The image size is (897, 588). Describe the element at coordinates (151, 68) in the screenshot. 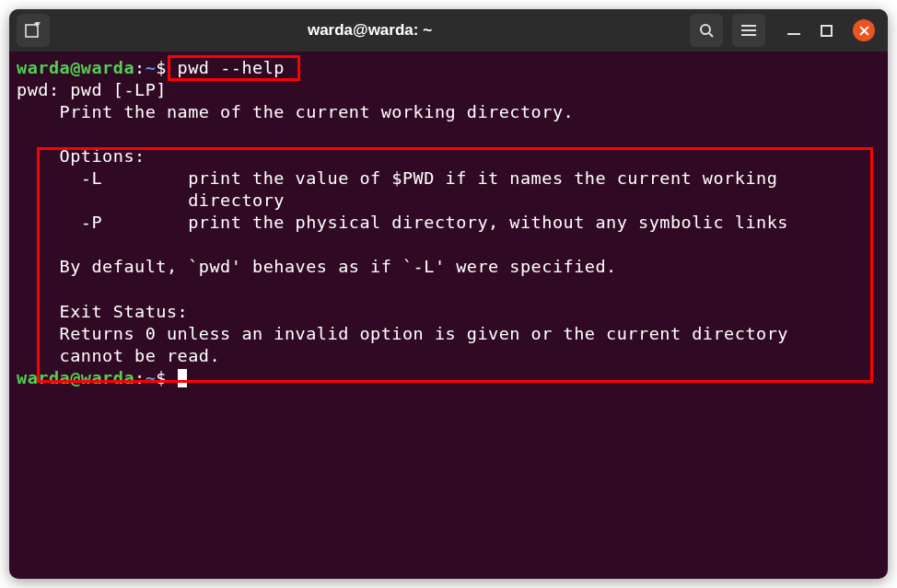

I see `prompt-path: ~` at that location.